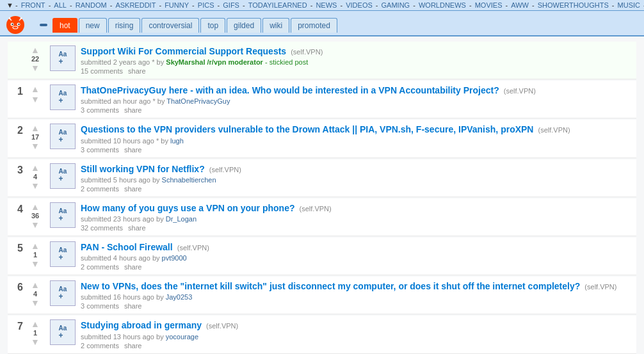 This screenshot has height=354, width=644. Describe the element at coordinates (322, 5) in the screenshot. I see `top-navigation: ▼ - FRONT - ALL - RANDOM - ASKREDDIT - F…` at that location.